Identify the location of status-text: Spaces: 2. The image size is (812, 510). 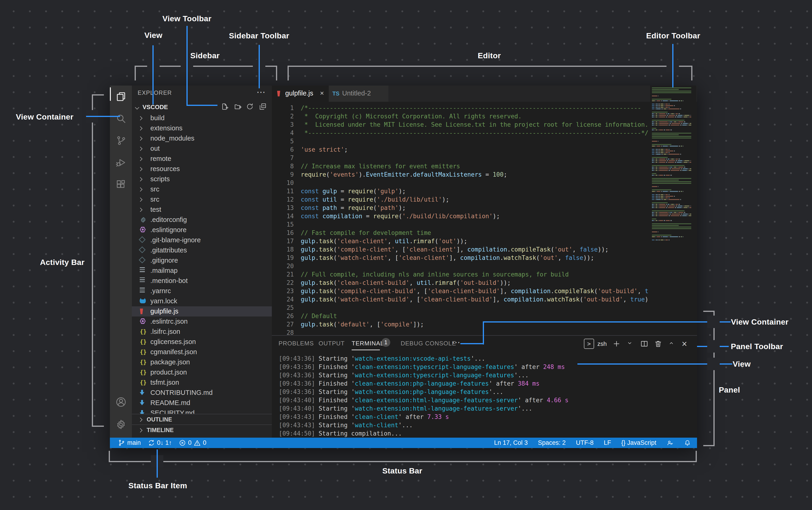
(552, 443).